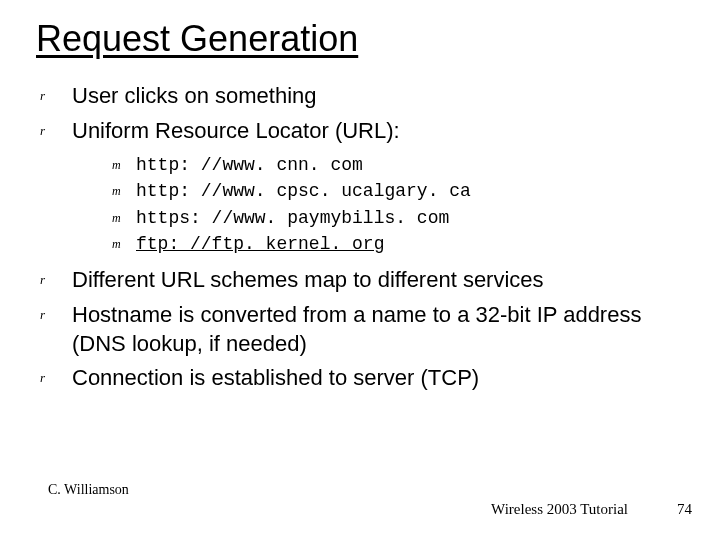 Image resolution: width=720 pixels, height=540 pixels. Describe the element at coordinates (236, 130) in the screenshot. I see `bullet-text: Uniform Resource Locator (URL):` at that location.